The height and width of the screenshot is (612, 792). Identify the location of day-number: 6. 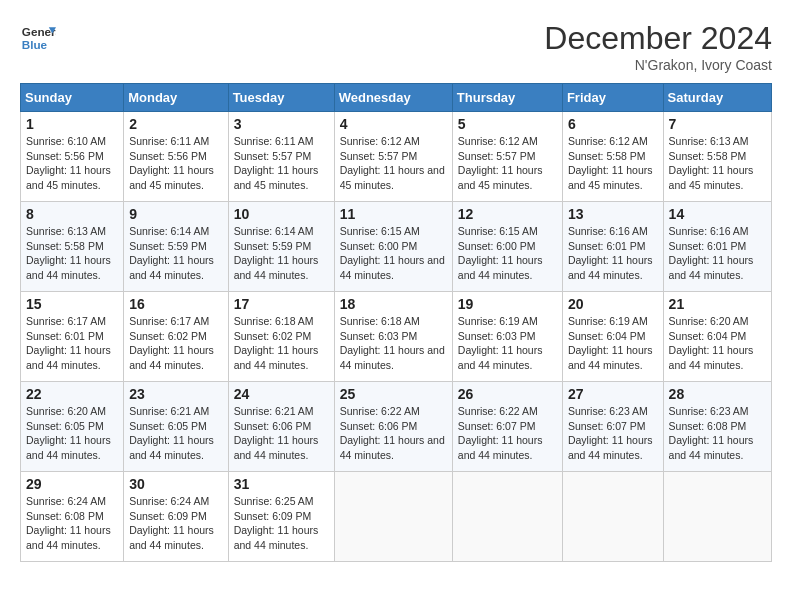
(613, 124).